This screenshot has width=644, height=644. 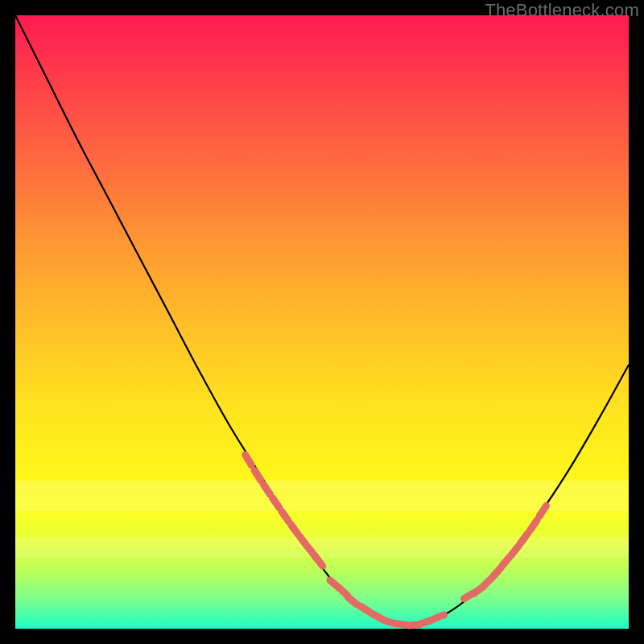 I want to click on marker-cluster-right, so click(x=505, y=552).